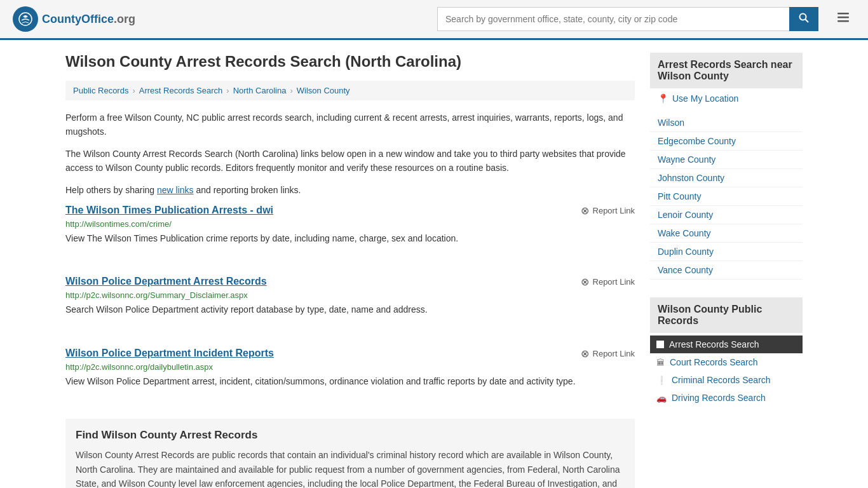  Describe the element at coordinates (350, 238) in the screenshot. I see `record-desc-0: View The Wilson Times Publication crime …` at that location.